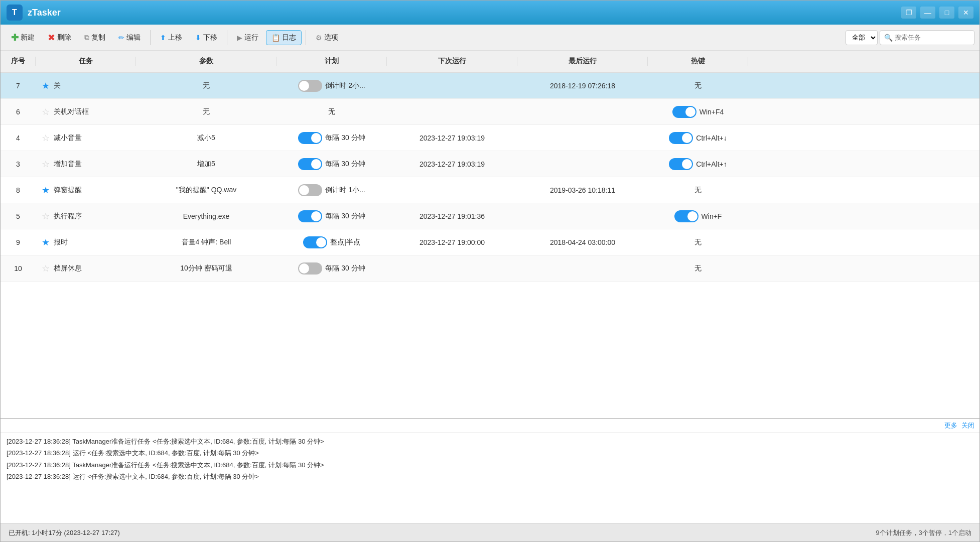  Describe the element at coordinates (712, 138) in the screenshot. I see `hotkey-text: Ctrl+Alt+↓` at that location.